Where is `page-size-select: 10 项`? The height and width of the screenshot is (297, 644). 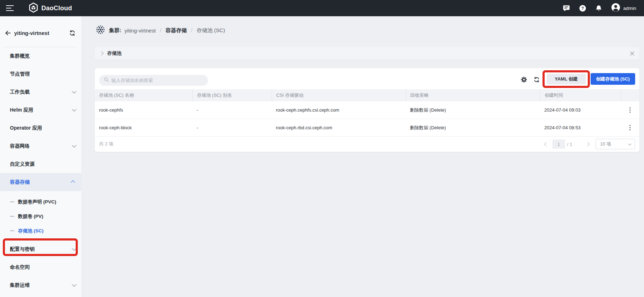 page-size-select: 10 项 is located at coordinates (615, 144).